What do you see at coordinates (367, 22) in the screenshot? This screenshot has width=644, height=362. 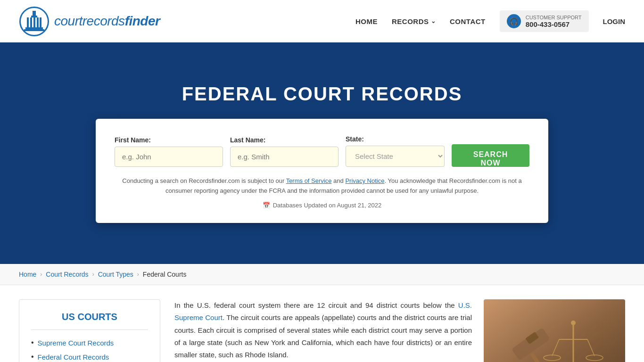 I see `nav-home: HOME` at bounding box center [367, 22].